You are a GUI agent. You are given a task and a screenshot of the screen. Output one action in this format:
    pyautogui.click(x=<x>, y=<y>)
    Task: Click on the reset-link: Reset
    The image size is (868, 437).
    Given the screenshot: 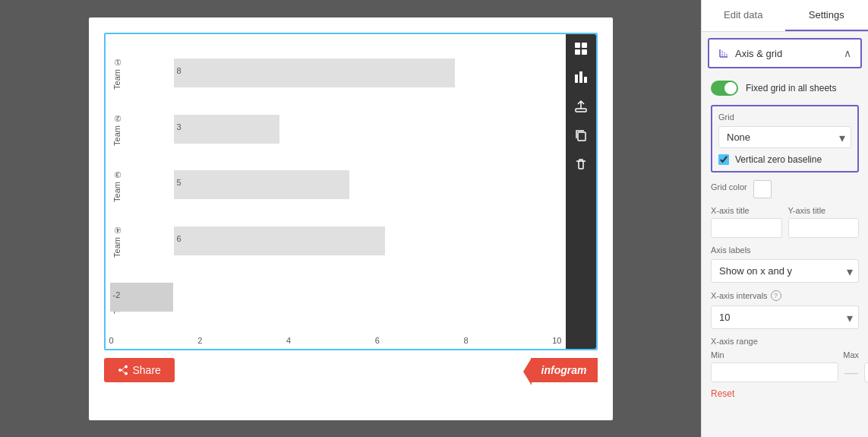 What is the action you would take?
    pyautogui.click(x=785, y=394)
    